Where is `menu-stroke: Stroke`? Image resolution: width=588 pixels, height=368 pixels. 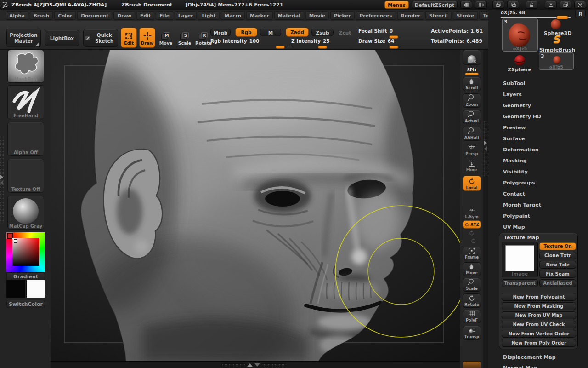
menu-stroke: Stroke is located at coordinates (466, 16).